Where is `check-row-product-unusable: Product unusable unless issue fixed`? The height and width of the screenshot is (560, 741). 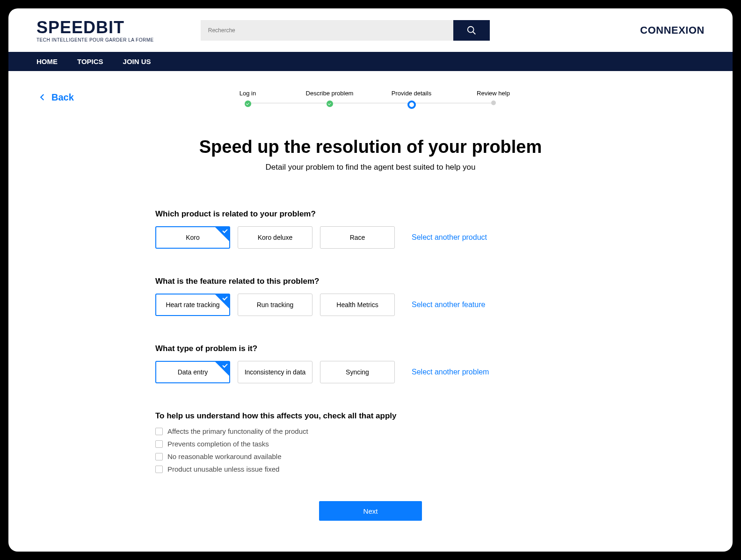
check-row-product-unusable: Product unusable unless issue fixed is located at coordinates (373, 469).